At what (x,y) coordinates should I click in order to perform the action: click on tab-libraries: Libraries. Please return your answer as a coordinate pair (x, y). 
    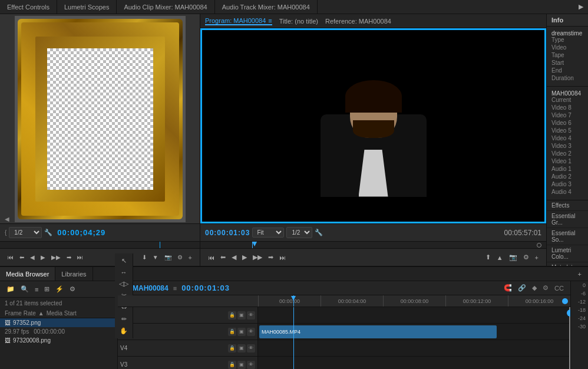
    Looking at the image, I should click on (74, 274).